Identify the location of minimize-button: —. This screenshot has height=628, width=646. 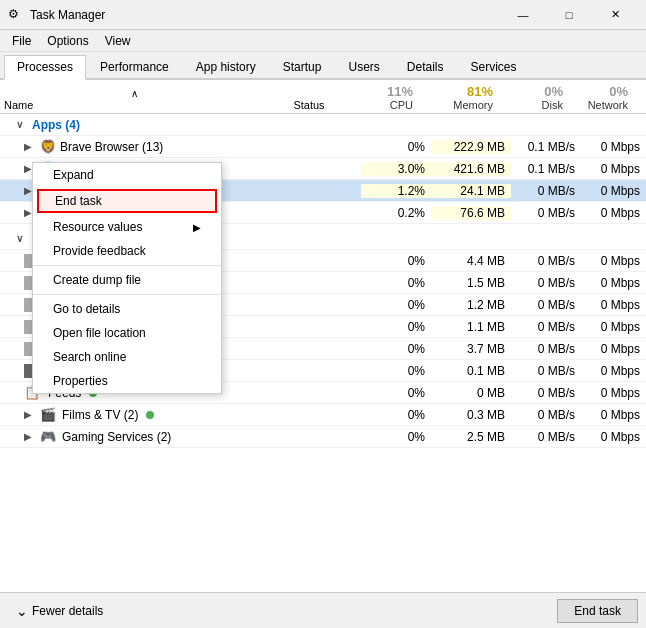
(523, 15).